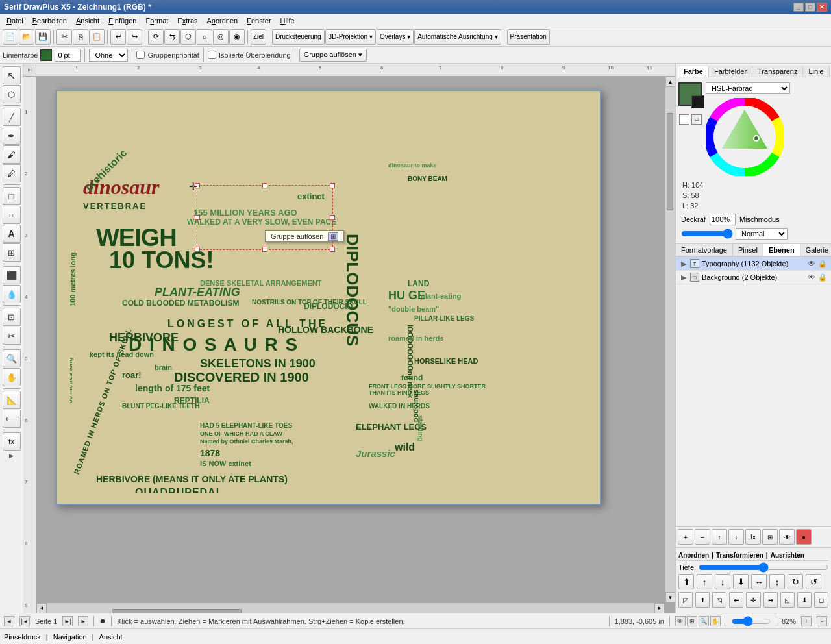 This screenshot has width=831, height=644. I want to click on undo-btn: ↩, so click(118, 37).